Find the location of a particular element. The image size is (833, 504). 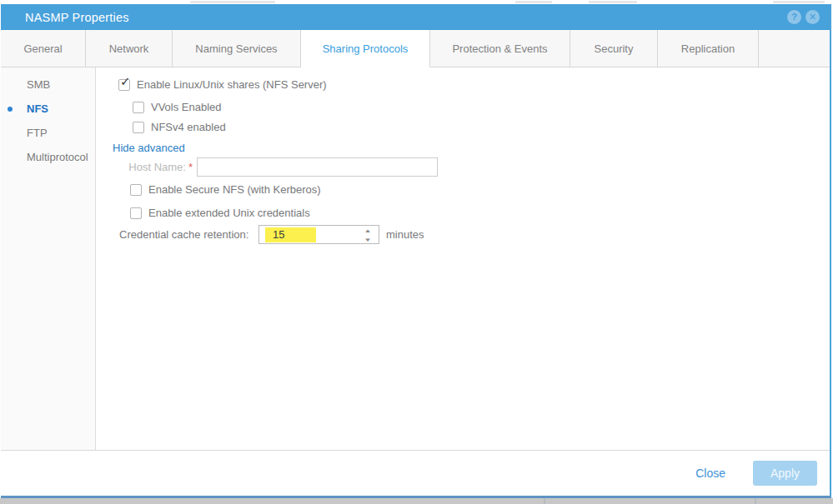

help-icon: ? is located at coordinates (794, 17).